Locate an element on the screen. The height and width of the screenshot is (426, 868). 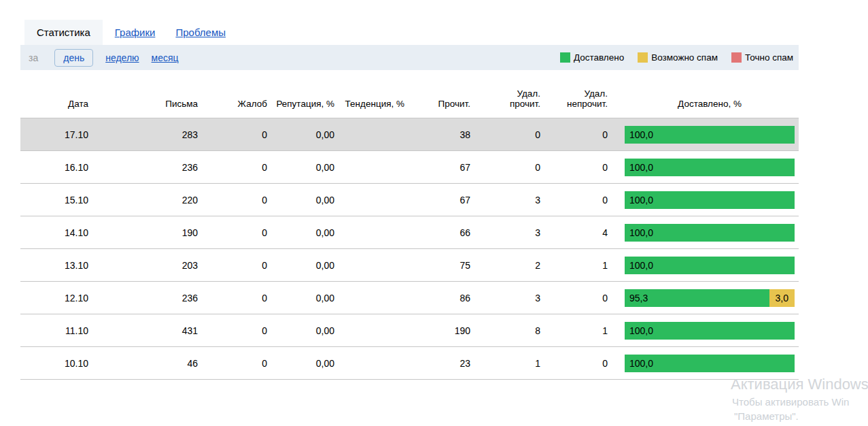
table-row: 14.1019000,006634100,0 is located at coordinates (409, 233).